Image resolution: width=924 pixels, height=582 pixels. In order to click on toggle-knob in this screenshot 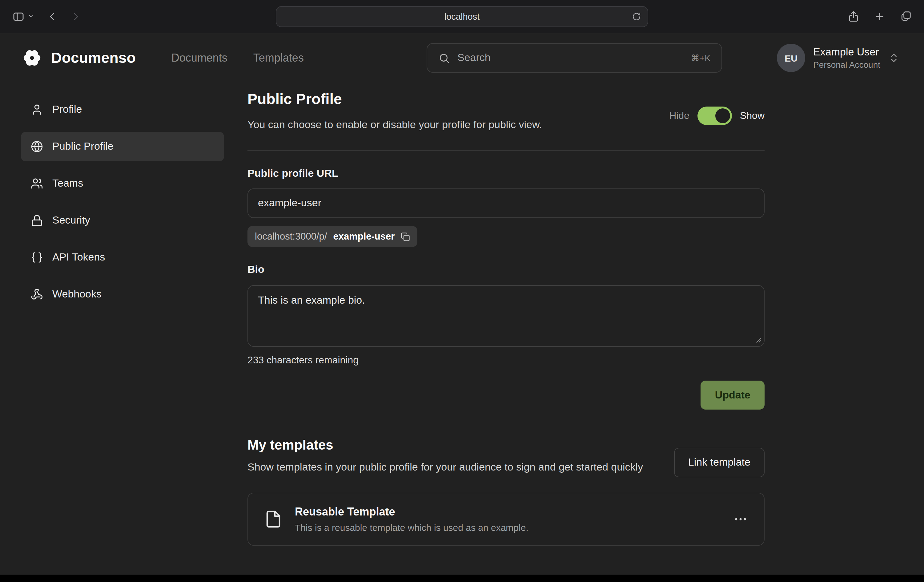, I will do `click(723, 116)`.